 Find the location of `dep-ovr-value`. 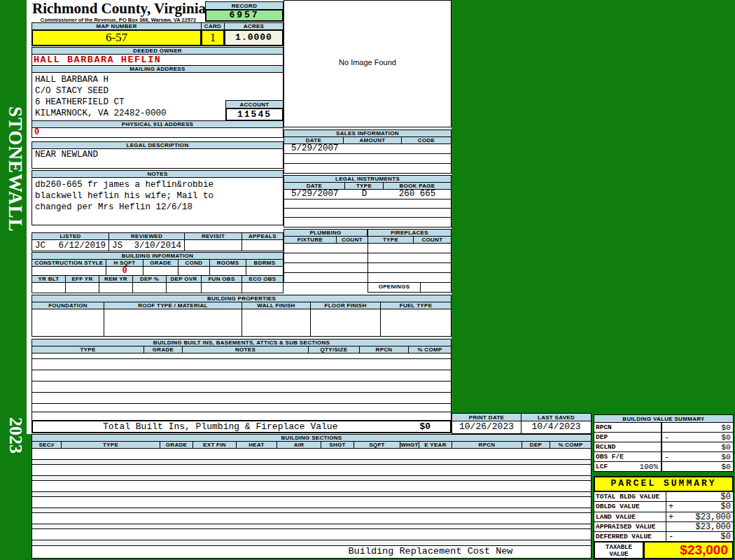

dep-ovr-value is located at coordinates (183, 288).